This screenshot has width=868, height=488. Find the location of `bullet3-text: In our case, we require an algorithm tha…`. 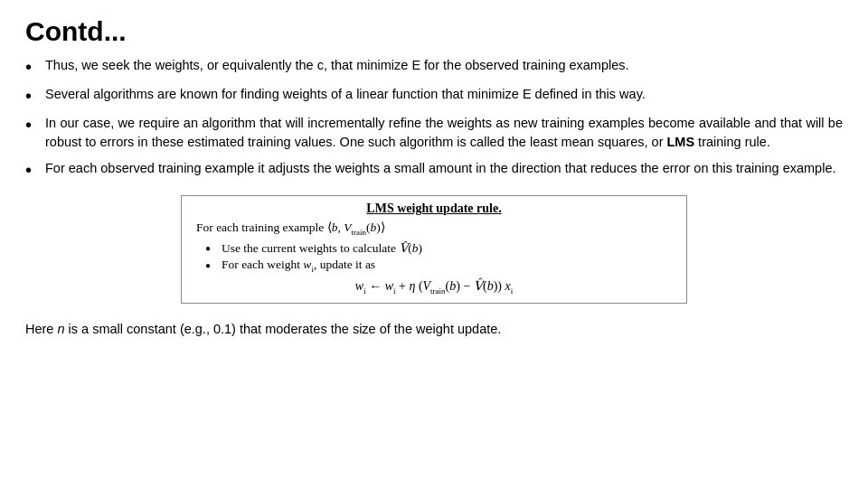

bullet3-text: In our case, we require an algorithm tha… is located at coordinates (444, 133).